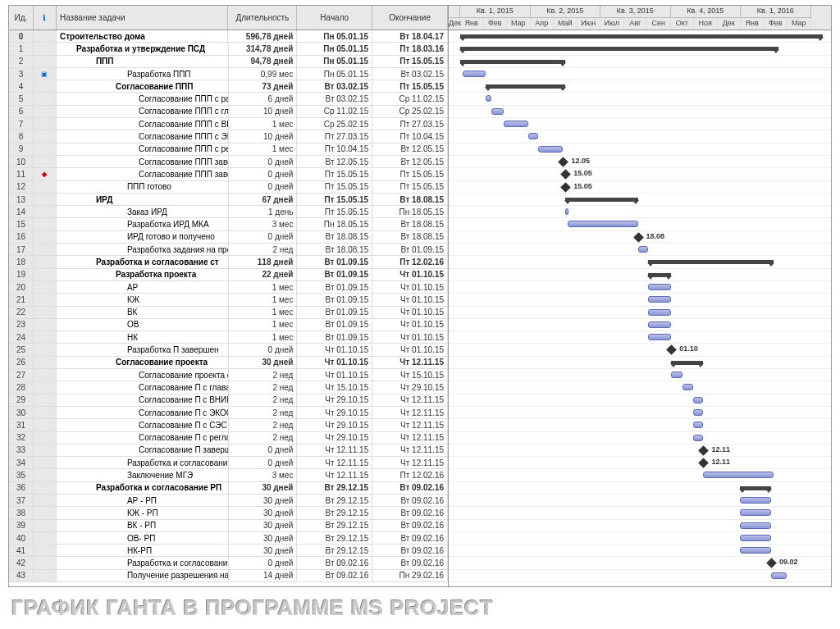 The image size is (840, 629). What do you see at coordinates (410, 48) in the screenshot?
I see `task-finish: Пт 18.03.16` at bounding box center [410, 48].